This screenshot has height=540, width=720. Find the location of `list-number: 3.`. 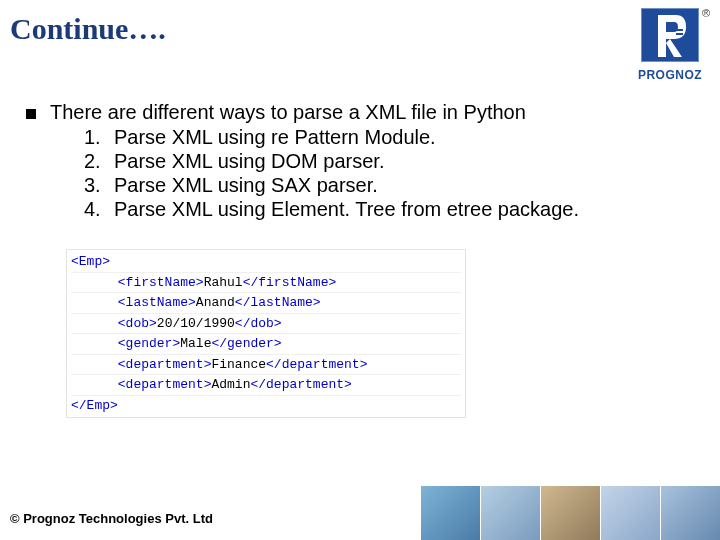

list-number: 3. is located at coordinates (99, 186).